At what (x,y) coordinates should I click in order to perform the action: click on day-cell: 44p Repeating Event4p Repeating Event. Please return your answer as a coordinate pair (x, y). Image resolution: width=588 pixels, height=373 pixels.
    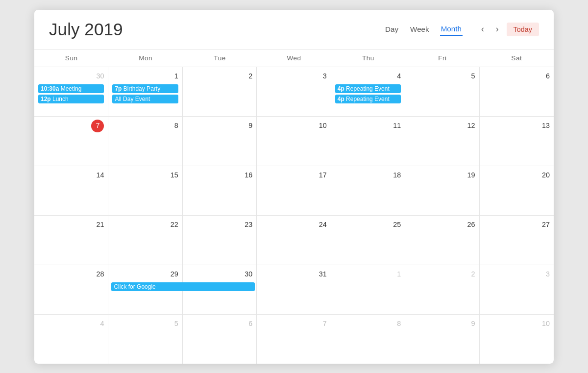
    Looking at the image, I should click on (368, 92).